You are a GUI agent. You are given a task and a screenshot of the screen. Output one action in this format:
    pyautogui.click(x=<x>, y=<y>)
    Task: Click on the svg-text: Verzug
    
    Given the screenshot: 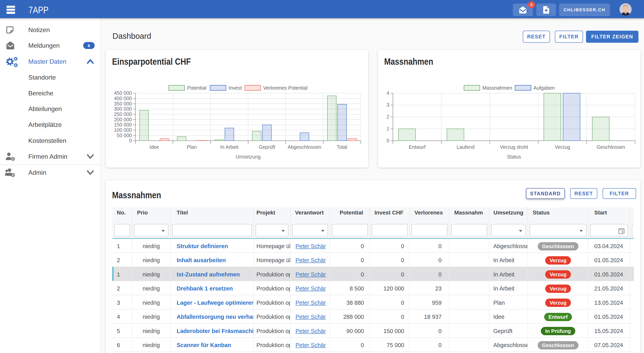 What is the action you would take?
    pyautogui.click(x=562, y=147)
    